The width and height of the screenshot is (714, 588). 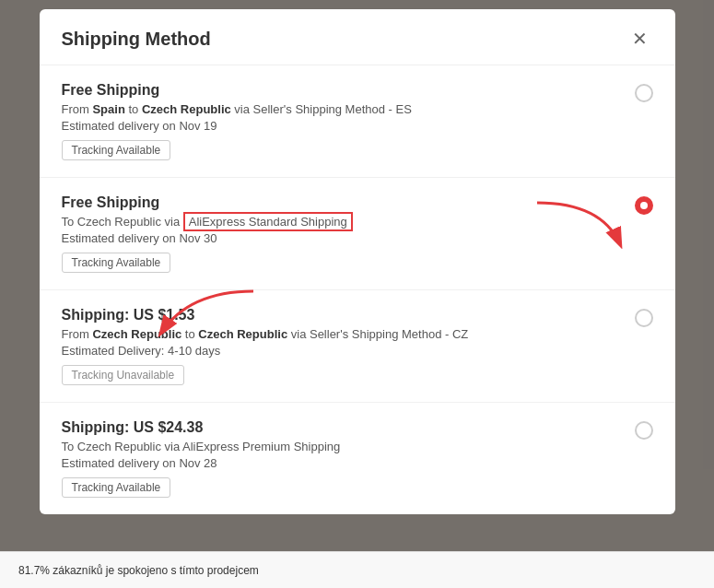 I want to click on tracking-badge-2: Tracking Available, so click(x=116, y=263).